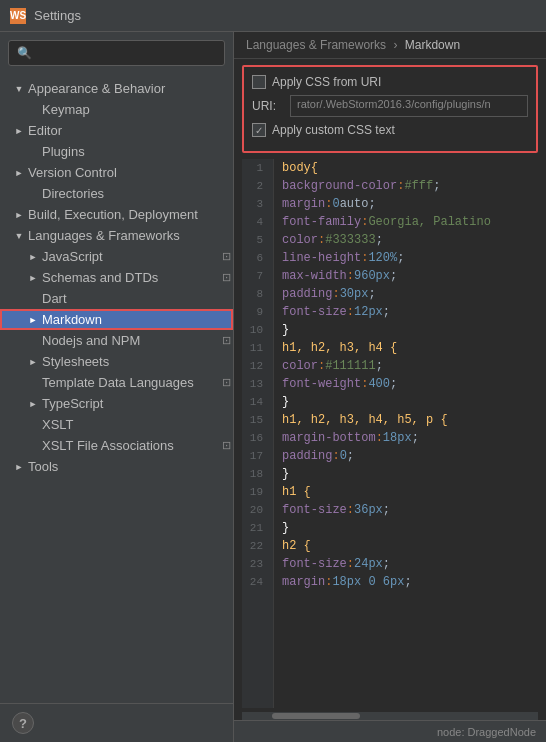  Describe the element at coordinates (410, 366) in the screenshot. I see `code-line: color: #111111;` at that location.